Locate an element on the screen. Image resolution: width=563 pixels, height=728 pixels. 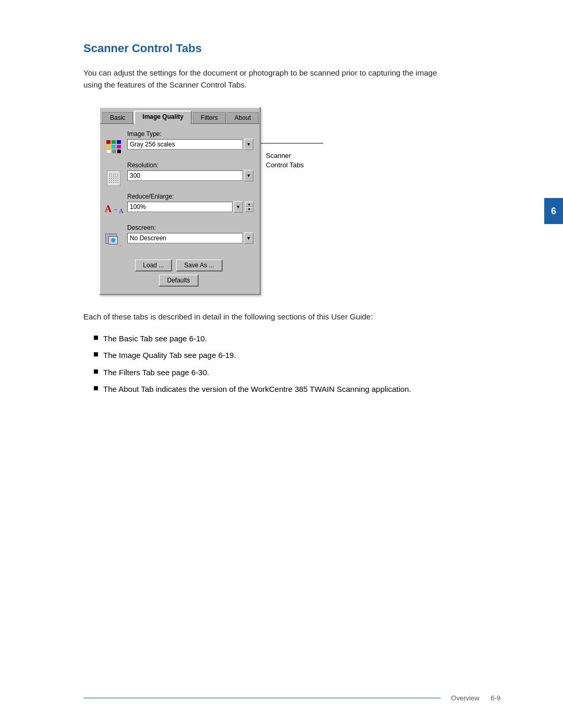
chapter-tab: 6 is located at coordinates (554, 211).